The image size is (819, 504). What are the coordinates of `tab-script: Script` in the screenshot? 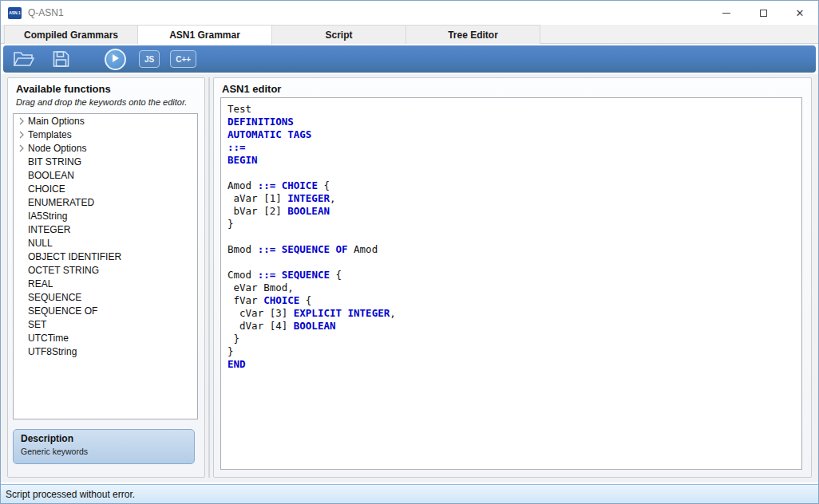 It's located at (339, 34).